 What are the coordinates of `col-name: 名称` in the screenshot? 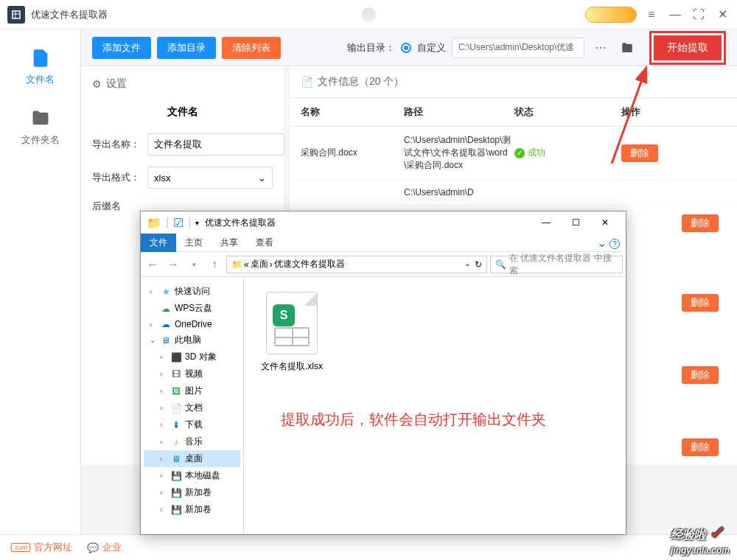 It's located at (352, 112).